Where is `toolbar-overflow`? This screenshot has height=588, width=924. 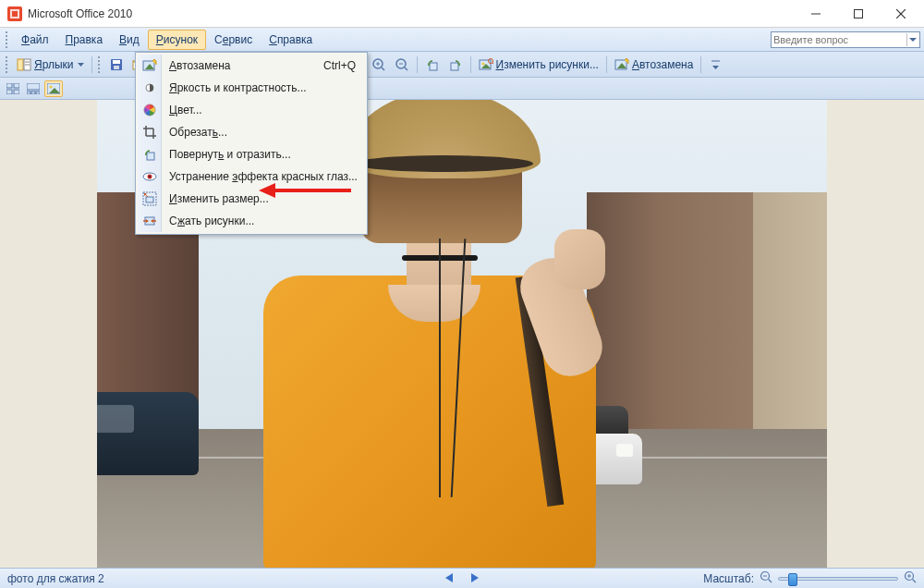
toolbar-overflow is located at coordinates (715, 65).